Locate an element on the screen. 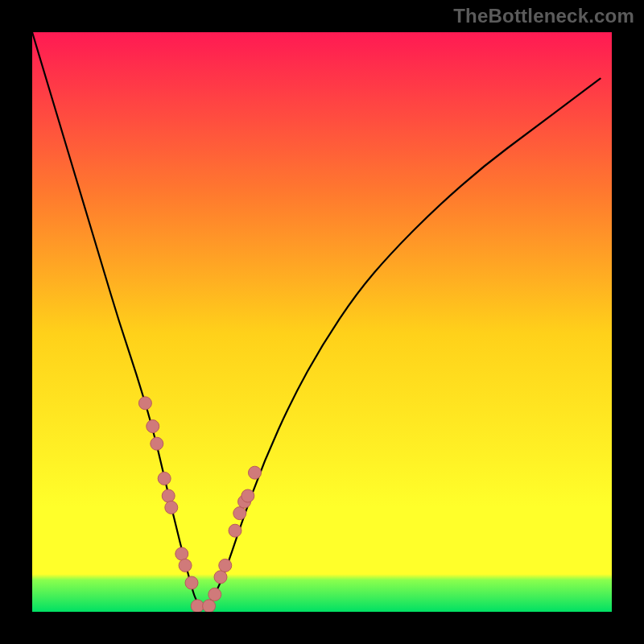 This screenshot has height=644, width=644. watermark-text: TheBottleneck.com is located at coordinates (544, 16).